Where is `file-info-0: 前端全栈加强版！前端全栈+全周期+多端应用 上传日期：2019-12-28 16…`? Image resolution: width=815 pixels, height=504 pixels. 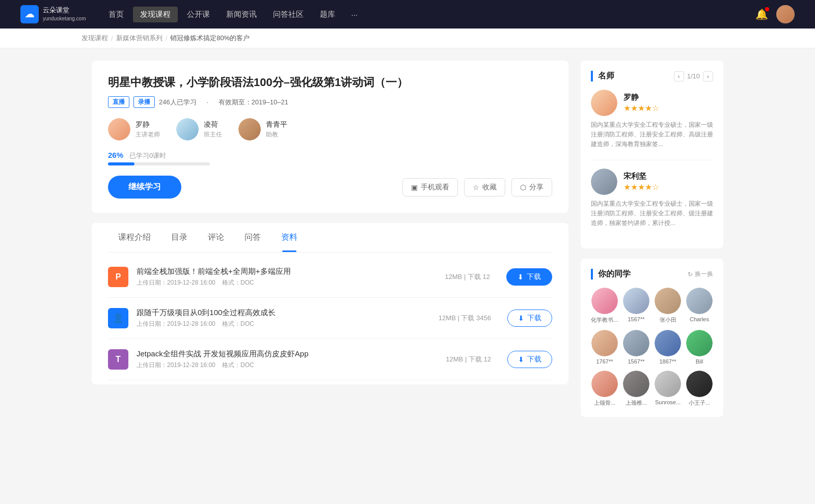 file-info-0: 前端全栈加强版！前端全栈+全周期+多端应用 上传日期：2019-12-28 16… is located at coordinates (286, 277).